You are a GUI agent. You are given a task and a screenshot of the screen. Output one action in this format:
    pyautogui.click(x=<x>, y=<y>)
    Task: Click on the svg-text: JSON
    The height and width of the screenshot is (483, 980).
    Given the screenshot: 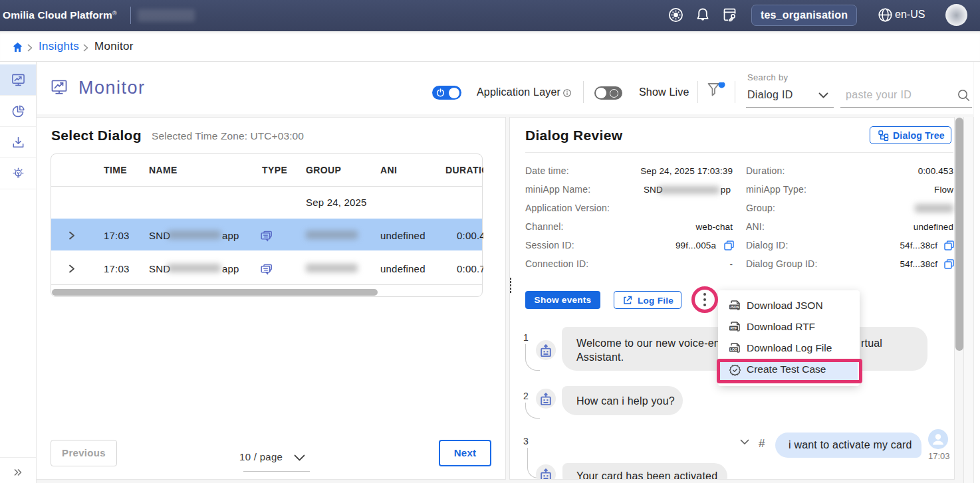 What is the action you would take?
    pyautogui.click(x=735, y=307)
    